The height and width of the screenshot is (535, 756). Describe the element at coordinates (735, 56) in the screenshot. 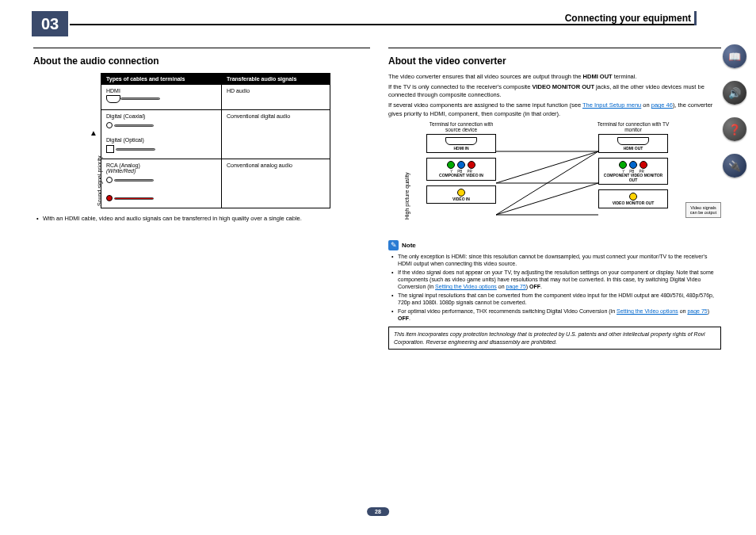

I see `manual-icon: 📖` at that location.